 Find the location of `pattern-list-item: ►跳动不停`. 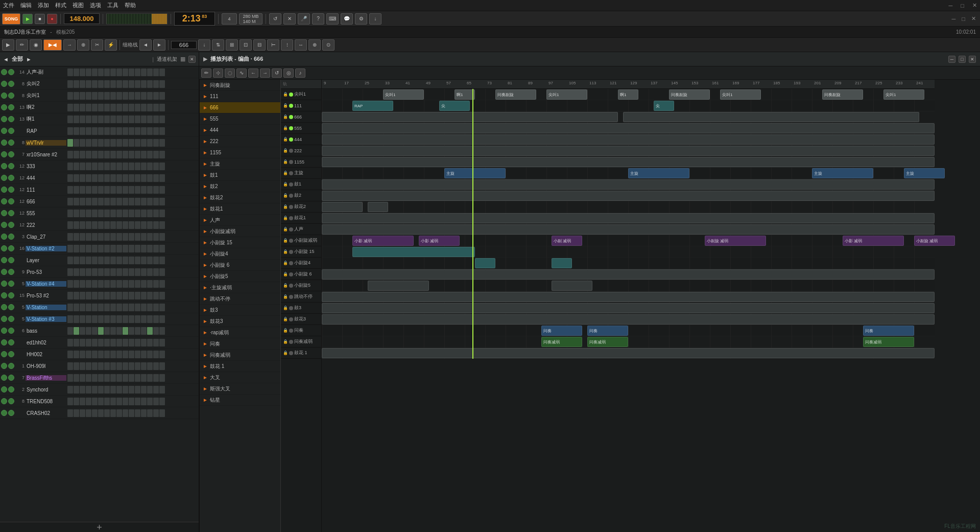

pattern-list-item: ►跳动不停 is located at coordinates (240, 299).